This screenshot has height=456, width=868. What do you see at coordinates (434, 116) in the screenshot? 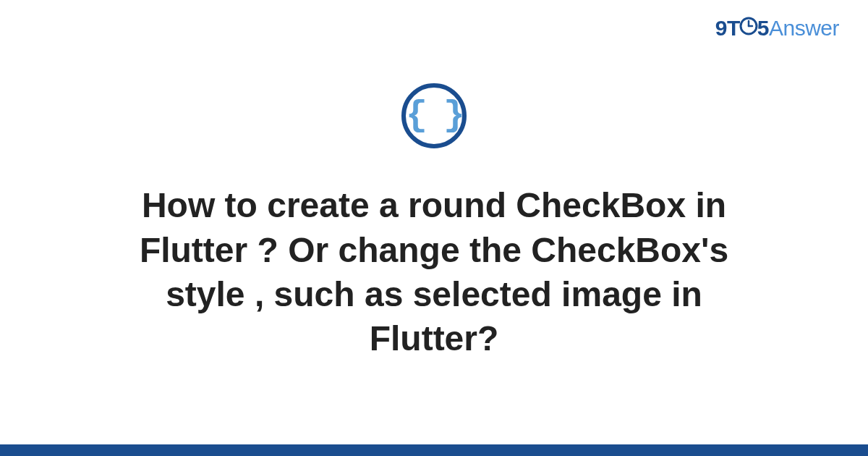
I see `code-braces-icon: { }` at bounding box center [434, 116].